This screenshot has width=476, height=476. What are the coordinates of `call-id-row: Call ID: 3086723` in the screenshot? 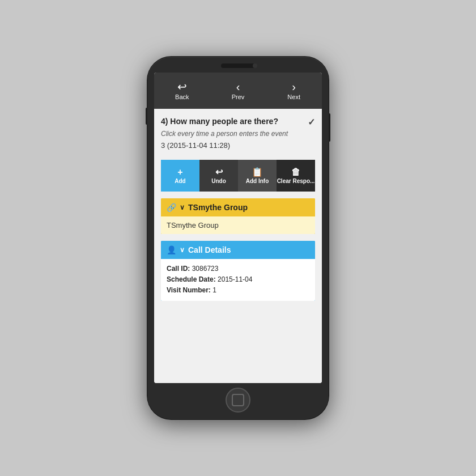 It's located at (238, 269).